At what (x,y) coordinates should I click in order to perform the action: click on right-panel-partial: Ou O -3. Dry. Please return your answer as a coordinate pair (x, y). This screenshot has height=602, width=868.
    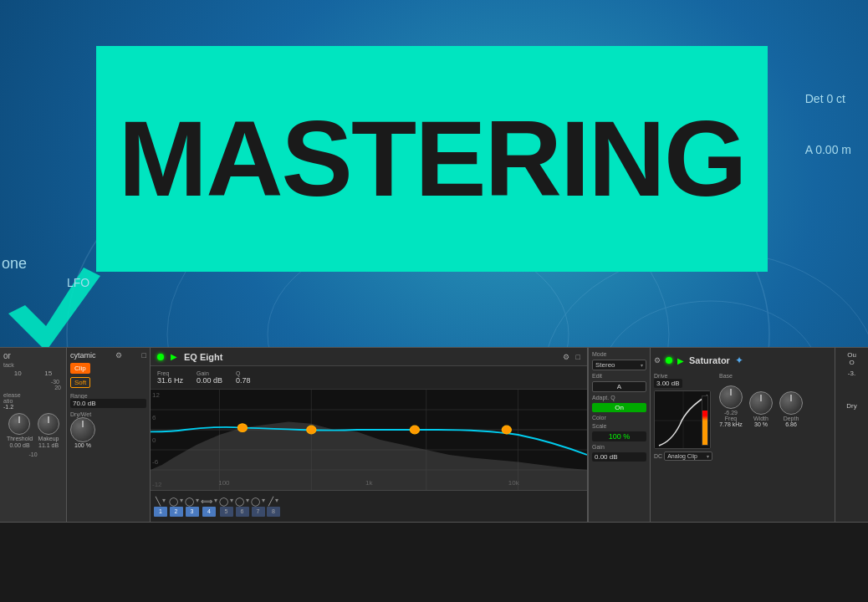
    Looking at the image, I should click on (851, 435).